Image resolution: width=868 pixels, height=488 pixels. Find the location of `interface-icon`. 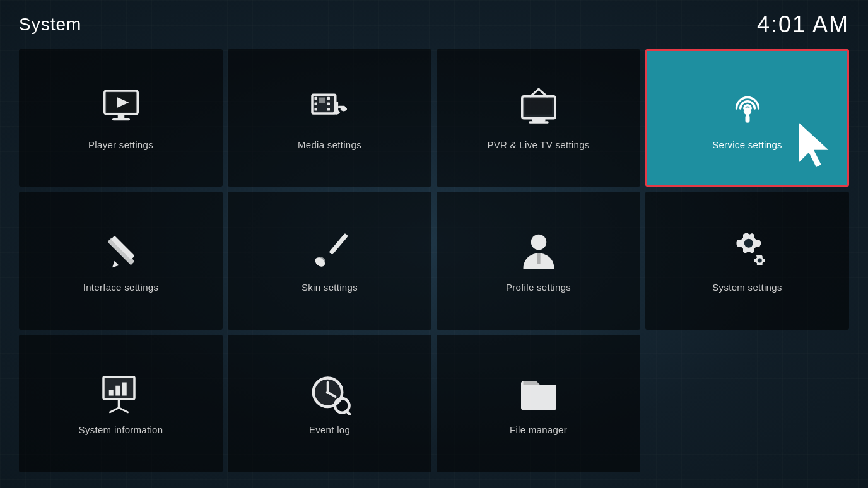

interface-icon is located at coordinates (121, 251).